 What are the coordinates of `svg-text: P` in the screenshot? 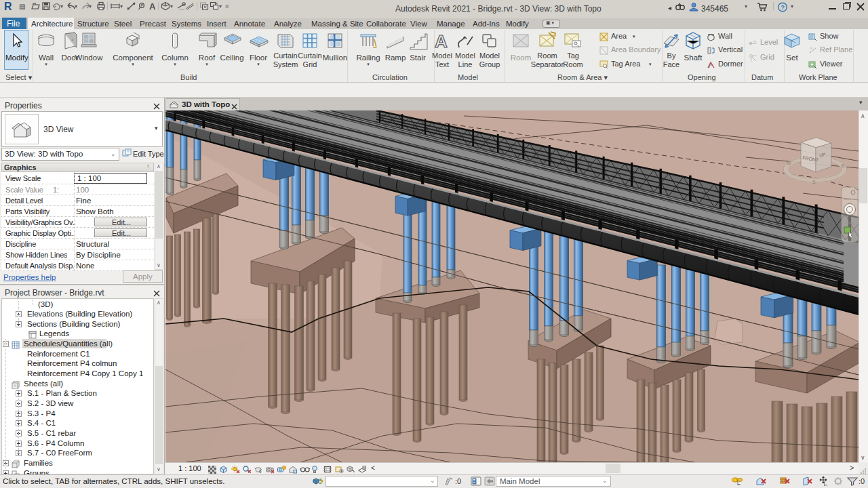 It's located at (142, 5).